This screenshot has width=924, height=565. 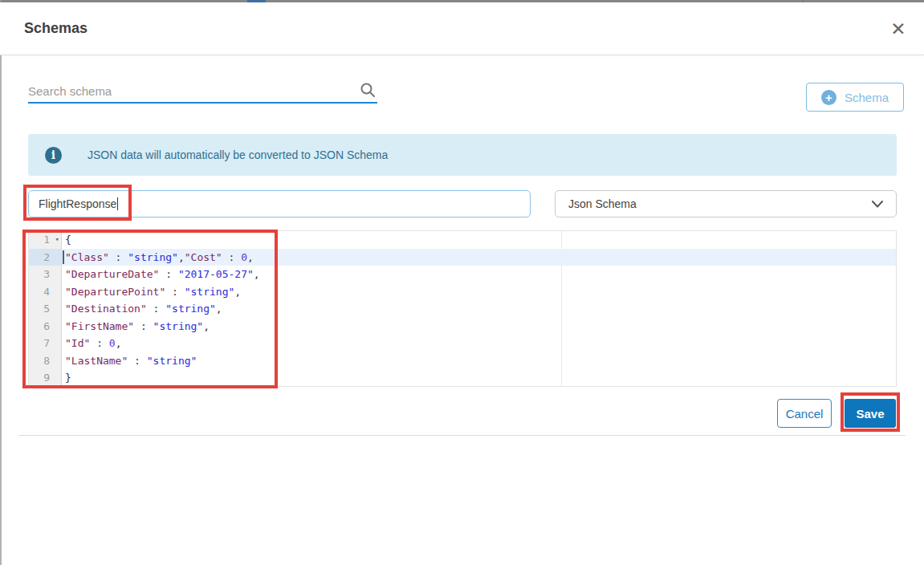 I want to click on editor-line: "Destination" : "string",, so click(x=478, y=309).